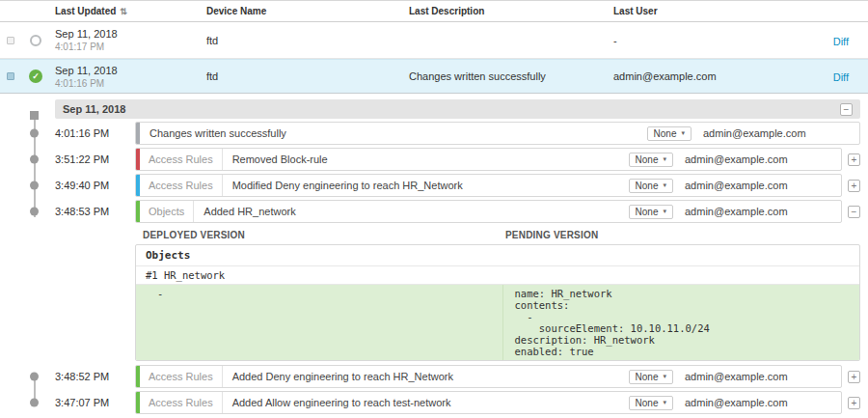 This screenshot has height=418, width=868. What do you see at coordinates (95, 403) in the screenshot?
I see `entry-time: 3:47:07 PM` at bounding box center [95, 403].